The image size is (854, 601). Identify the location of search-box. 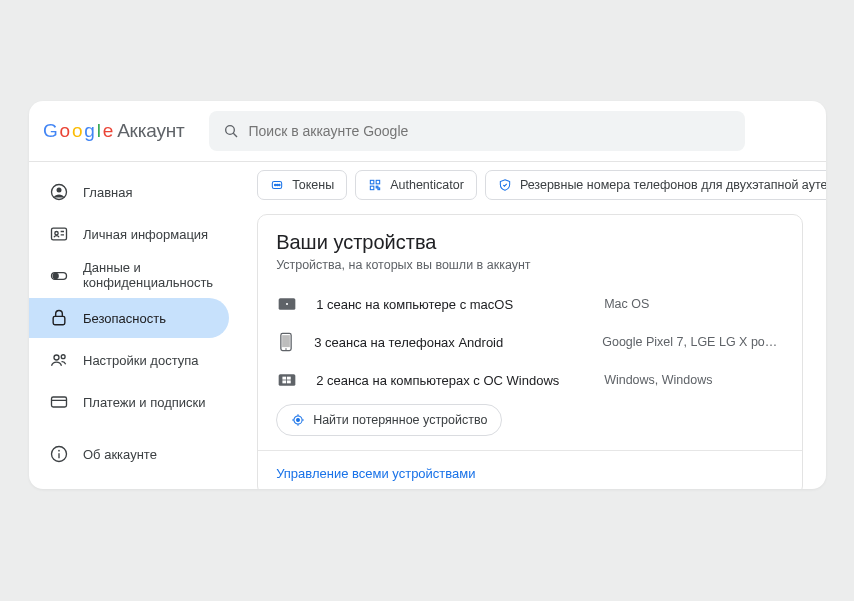
(477, 131).